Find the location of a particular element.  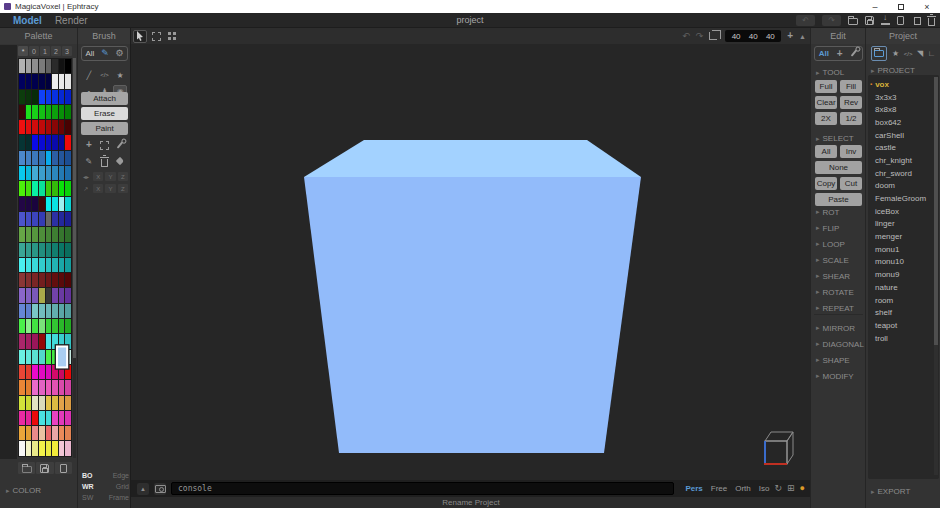

marquee-icon is located at coordinates (104, 146).